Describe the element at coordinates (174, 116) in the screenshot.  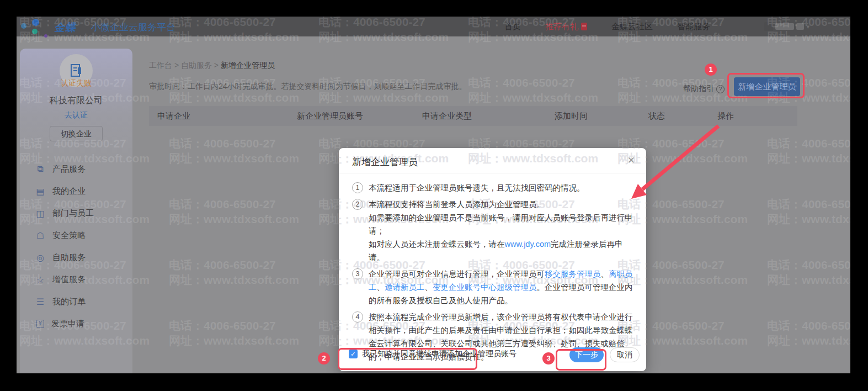
I see `table-col-header: 申请企业` at that location.